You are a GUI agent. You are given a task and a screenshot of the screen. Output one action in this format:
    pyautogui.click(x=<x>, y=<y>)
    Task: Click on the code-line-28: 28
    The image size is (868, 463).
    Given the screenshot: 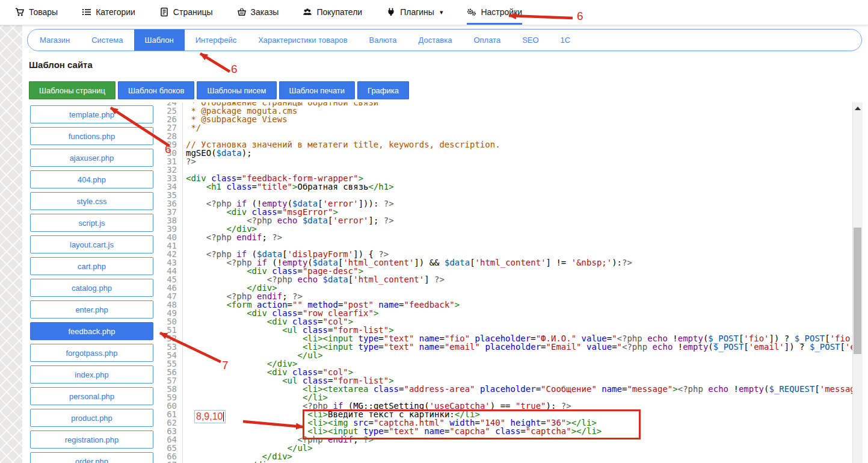 What is the action you would take?
    pyautogui.click(x=508, y=136)
    